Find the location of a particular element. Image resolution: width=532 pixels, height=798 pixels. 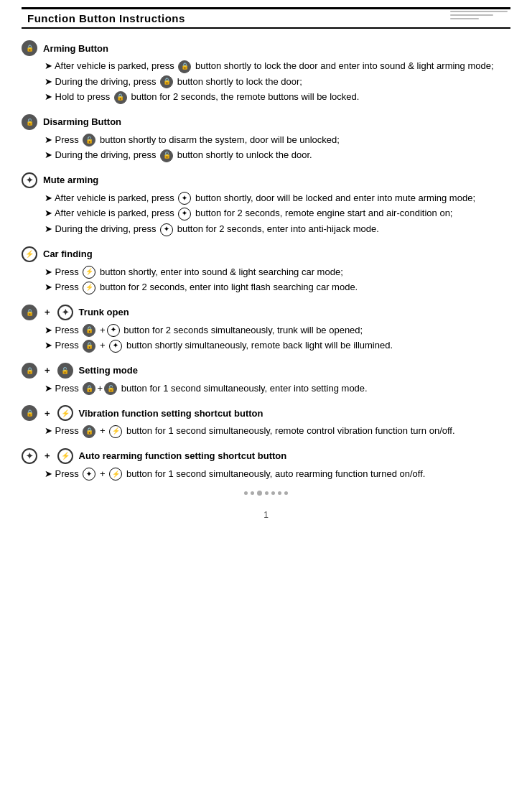

disarming-item-1: ➤ Press 🔓 button shortly to disarm the s… is located at coordinates (277, 140).